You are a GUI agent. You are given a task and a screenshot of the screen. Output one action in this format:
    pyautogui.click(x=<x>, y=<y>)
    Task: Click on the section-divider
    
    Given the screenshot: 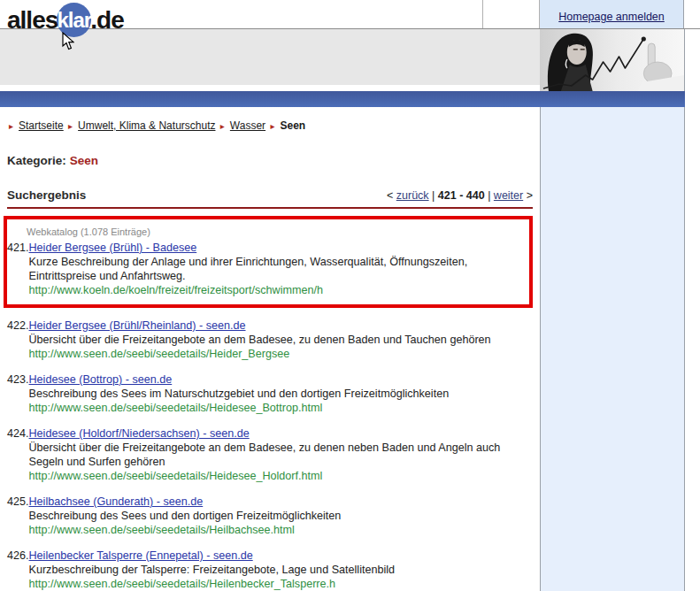 What is the action you would take?
    pyautogui.click(x=270, y=208)
    